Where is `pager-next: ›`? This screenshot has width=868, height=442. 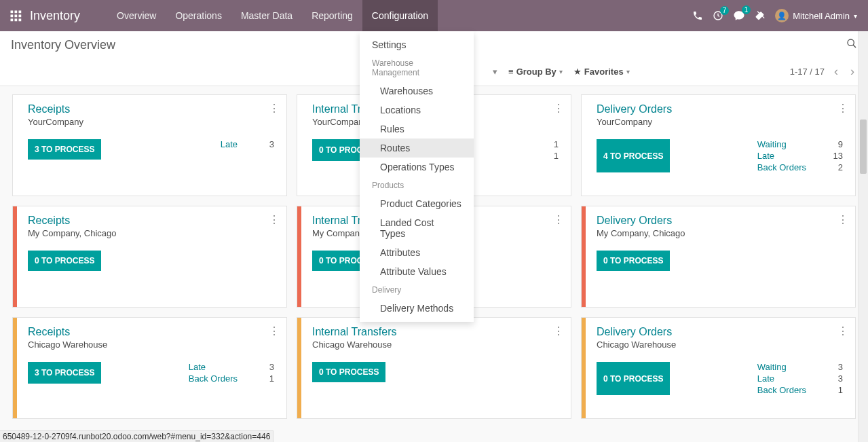
pager-next: › is located at coordinates (852, 72).